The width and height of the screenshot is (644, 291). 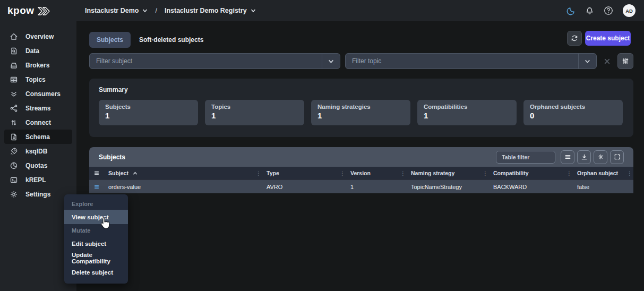 I want to click on filter-subject-field, so click(x=214, y=61).